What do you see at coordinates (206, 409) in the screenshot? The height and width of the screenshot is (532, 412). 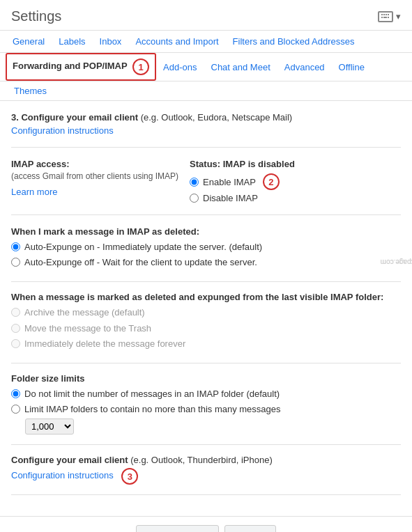 I see `folder-size-section: Folder size limits Do not limit the numb…` at bounding box center [206, 409].